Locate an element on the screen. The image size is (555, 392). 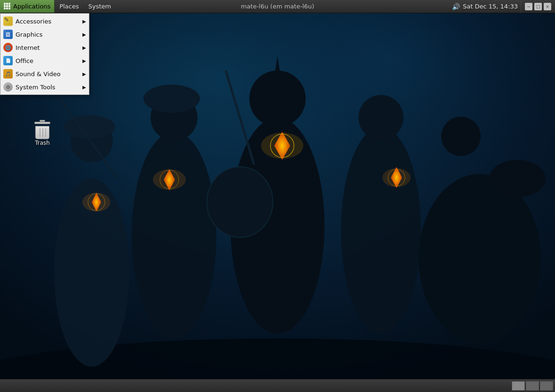
applications-icon is located at coordinates (8, 7).